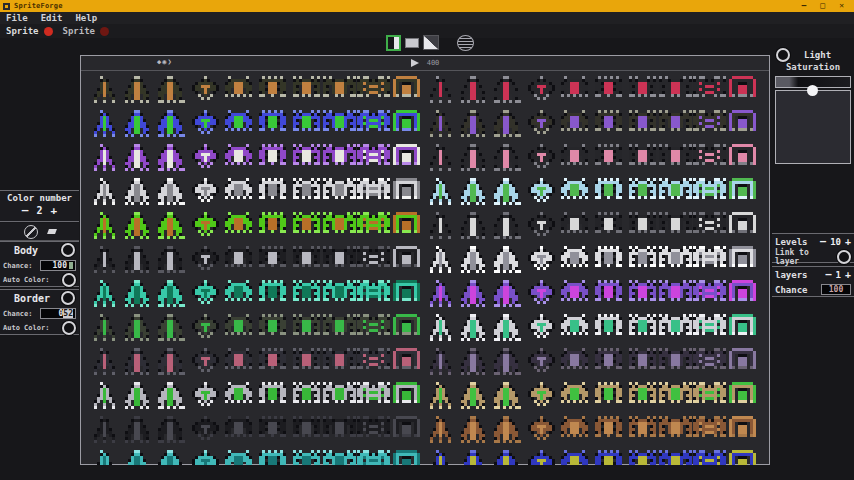 The width and height of the screenshot is (854, 480). What do you see at coordinates (466, 43) in the screenshot?
I see `sphere-icon` at bounding box center [466, 43].